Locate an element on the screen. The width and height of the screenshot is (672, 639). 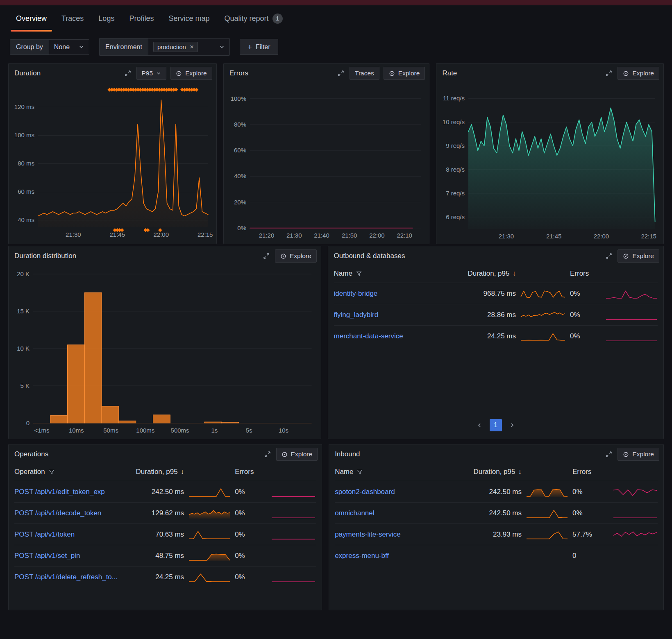
tab-service-map: Service map is located at coordinates (189, 18).